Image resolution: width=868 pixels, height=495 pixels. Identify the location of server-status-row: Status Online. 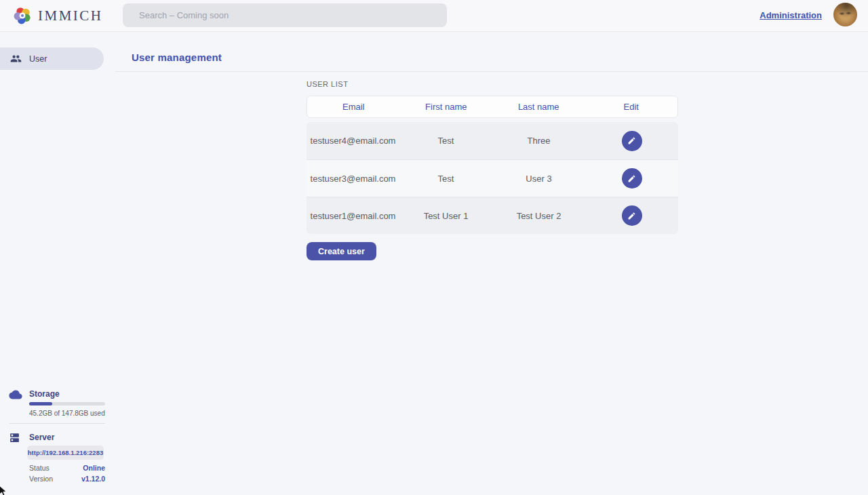
(67, 468).